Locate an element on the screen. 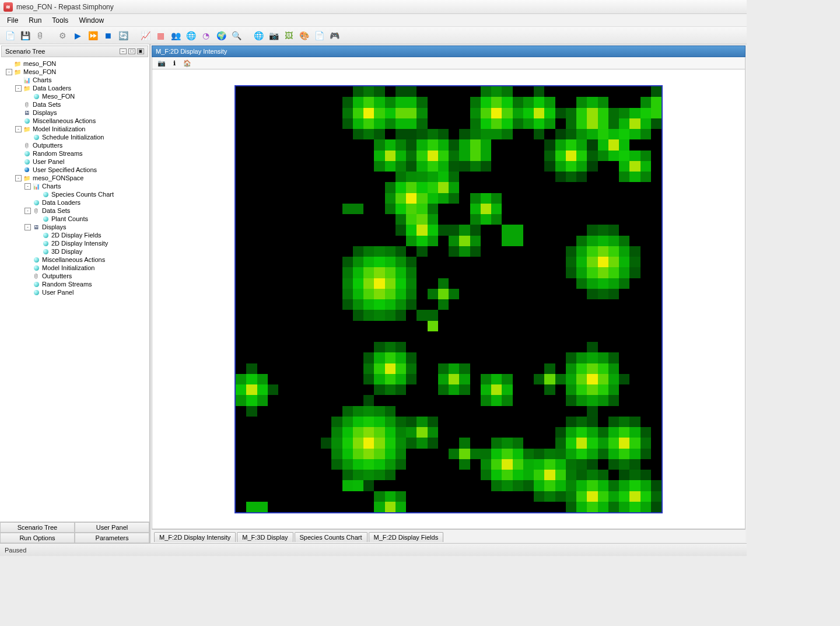  init-icon: ⚙ is located at coordinates (62, 36).